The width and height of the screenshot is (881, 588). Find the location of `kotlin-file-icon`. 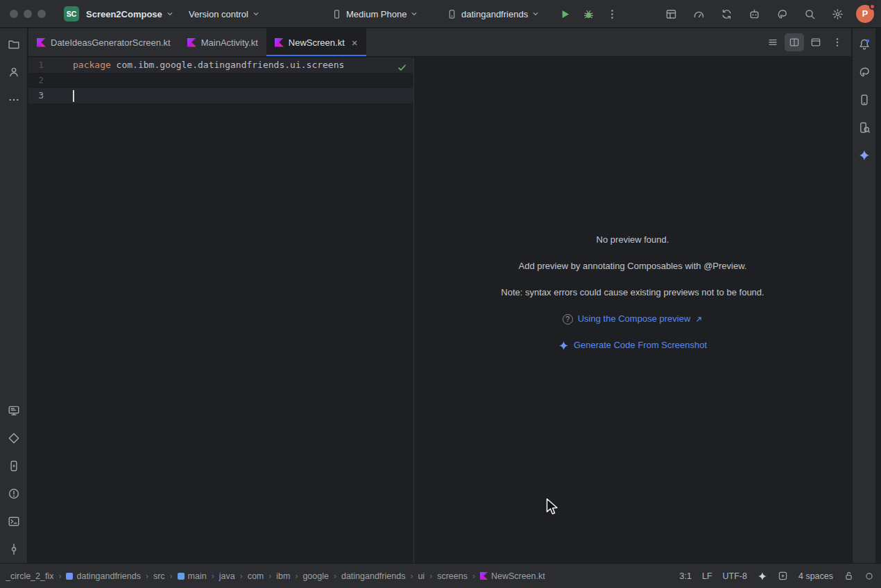

kotlin-file-icon is located at coordinates (484, 576).